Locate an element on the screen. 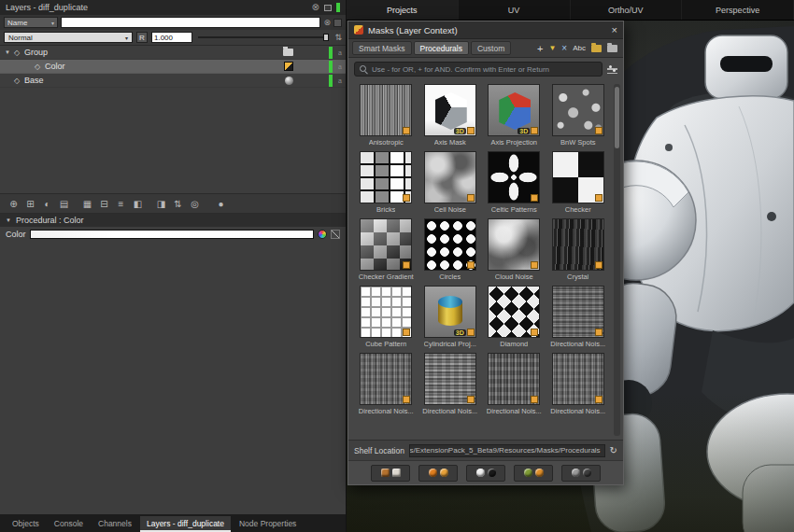  procedural-item: 3D Circles is located at coordinates (450, 250).